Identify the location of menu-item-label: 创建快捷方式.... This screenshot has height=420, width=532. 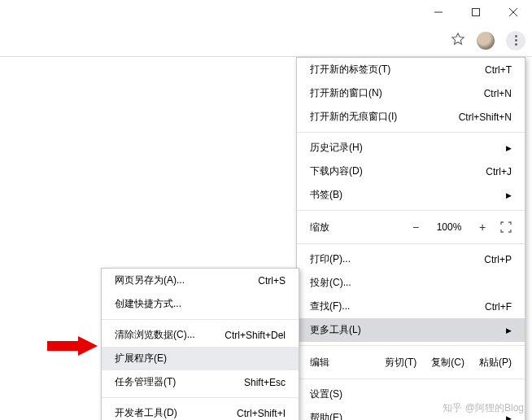
(148, 304).